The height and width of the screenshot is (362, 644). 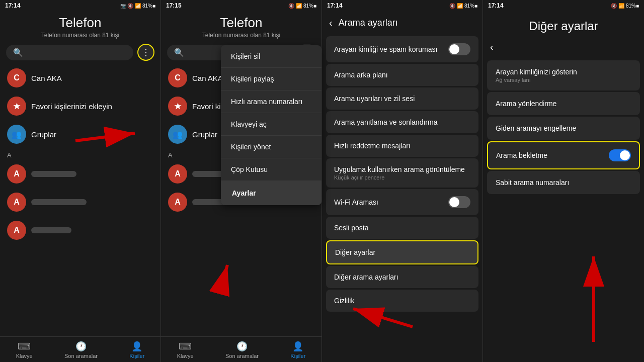 What do you see at coordinates (403, 122) in the screenshot?
I see `setting-arama-yanitlama: Arama yanıtlama ve sonlandırma` at bounding box center [403, 122].